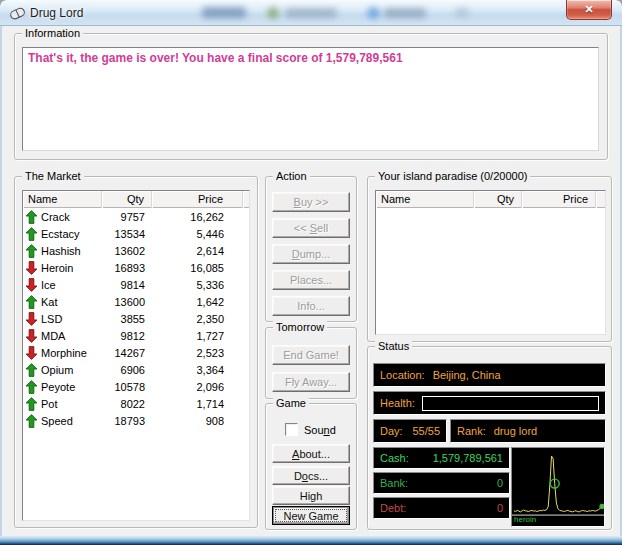  I want to click on window-frame-bottom, so click(311, 540).